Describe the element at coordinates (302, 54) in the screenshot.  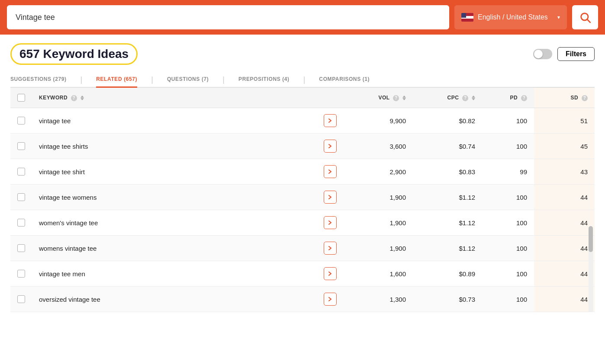
I see `title-row: 657 Keyword Ideas Filters` at that location.